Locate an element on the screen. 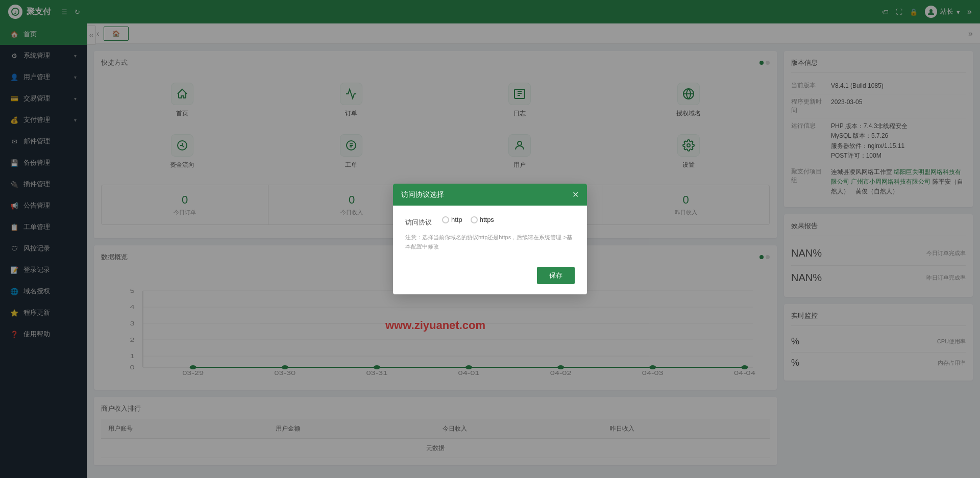 The image size is (980, 478). modal-note: 注意：选择当前你域名的协议http还是https，后续请在系统管理->基本配置中… is located at coordinates (490, 242).